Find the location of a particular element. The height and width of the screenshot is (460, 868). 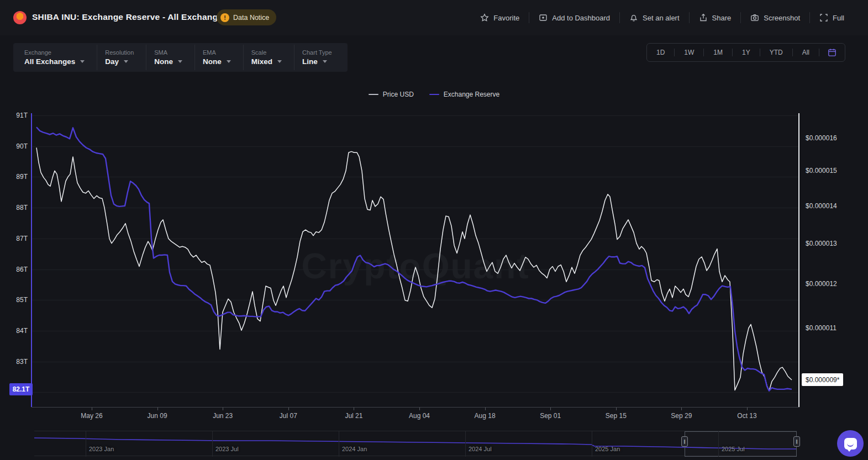

star-icon is located at coordinates (485, 18).